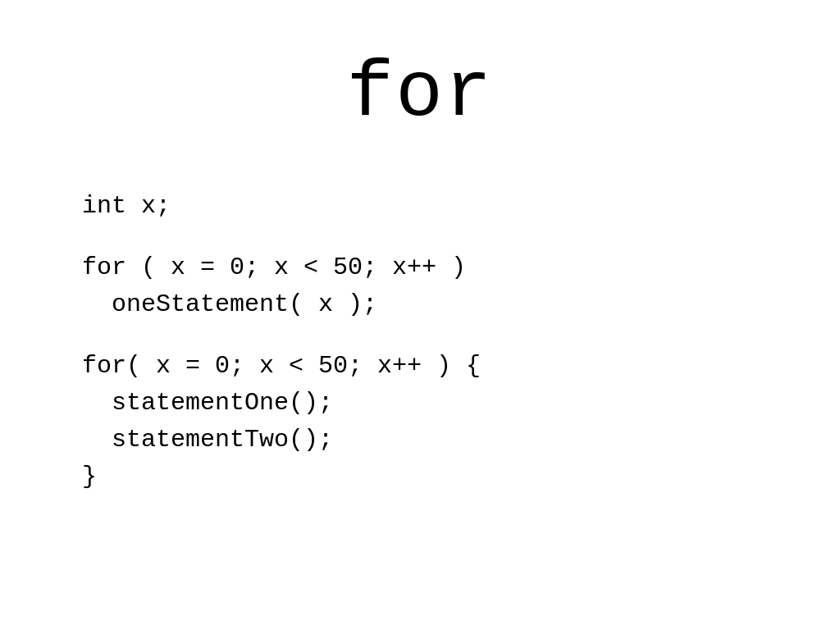 The height and width of the screenshot is (630, 840). I want to click on code-line: int x;, so click(428, 207).